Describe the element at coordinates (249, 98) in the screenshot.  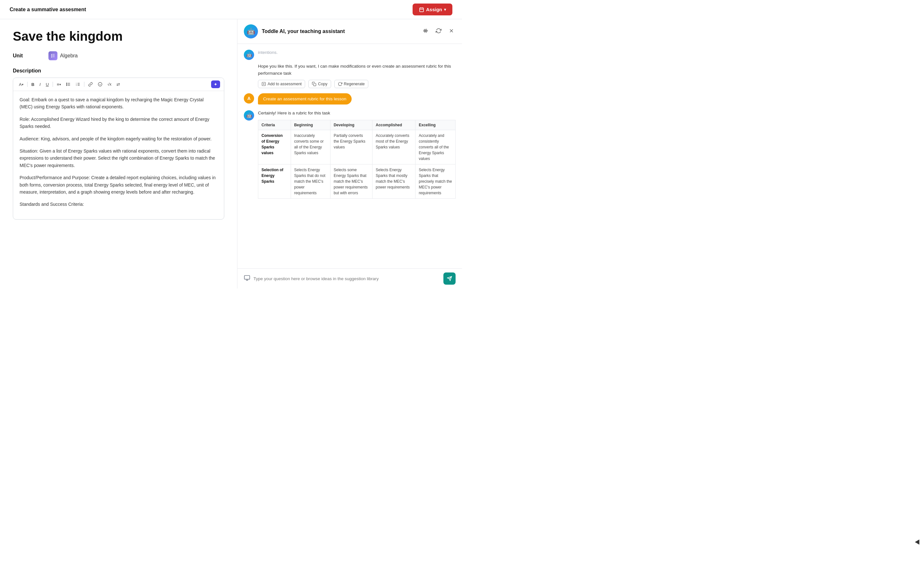
I see `user-avatar: A` at that location.